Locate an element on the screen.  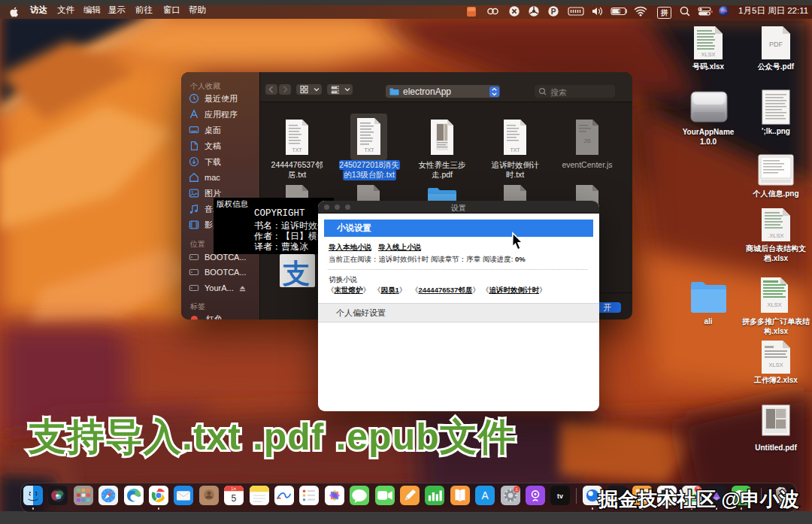
svg-text: 5 is located at coordinates (235, 498).